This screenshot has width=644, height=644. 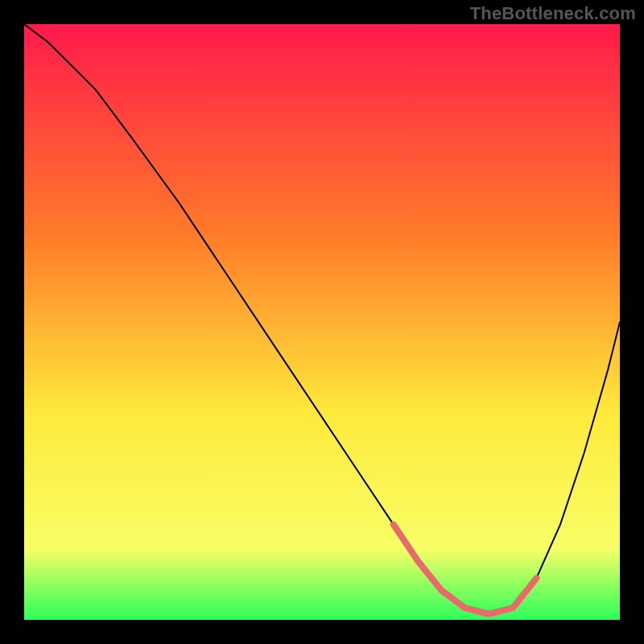 What do you see at coordinates (553, 14) in the screenshot?
I see `watermark-text: TheBottleneck.com` at bounding box center [553, 14].